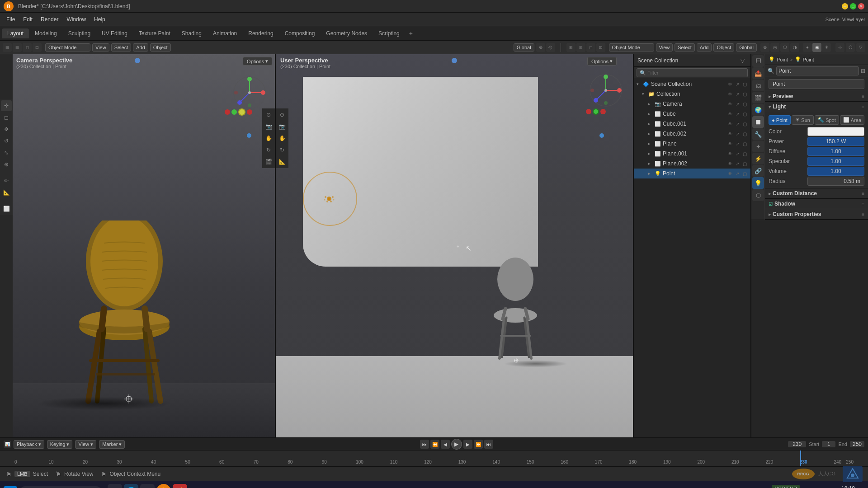 This screenshot has height=488, width=868. Describe the element at coordinates (7, 47) in the screenshot. I see `viewport-icon-1: ⊞` at that location.